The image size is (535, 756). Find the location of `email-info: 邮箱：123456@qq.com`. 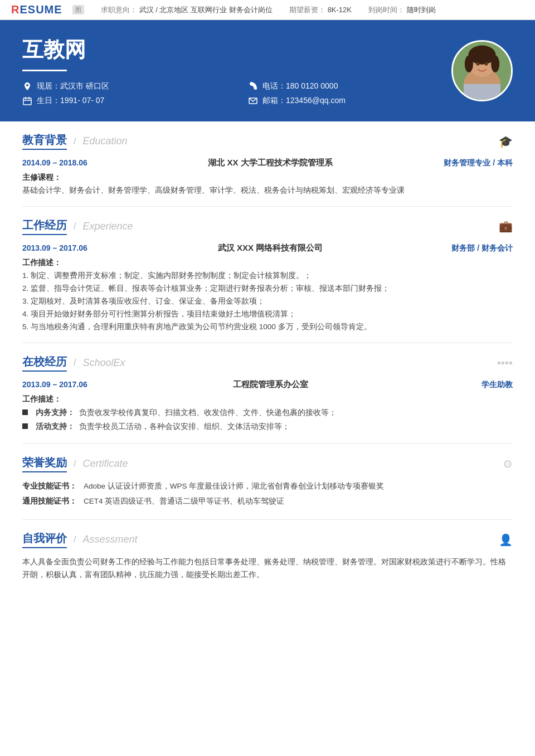

email-info: 邮箱：123456@qq.com is located at coordinates (350, 101).